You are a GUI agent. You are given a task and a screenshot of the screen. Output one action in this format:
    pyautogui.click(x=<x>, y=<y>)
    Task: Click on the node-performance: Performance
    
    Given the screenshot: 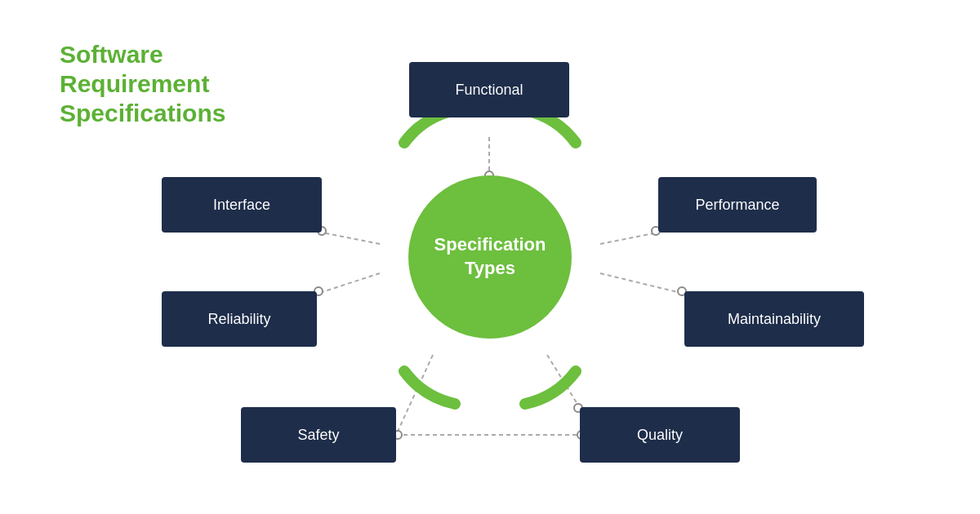 What is the action you would take?
    pyautogui.click(x=737, y=205)
    